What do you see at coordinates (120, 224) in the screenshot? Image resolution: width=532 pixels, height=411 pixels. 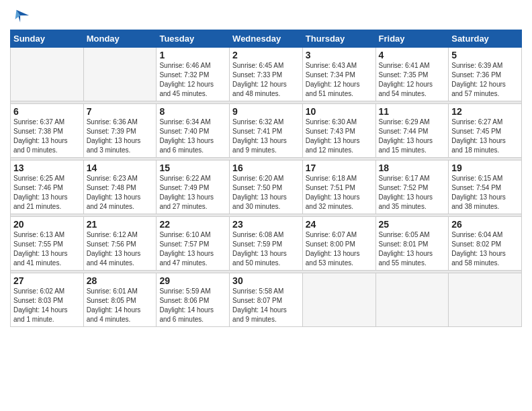 I see `day-number: 21` at bounding box center [120, 224].